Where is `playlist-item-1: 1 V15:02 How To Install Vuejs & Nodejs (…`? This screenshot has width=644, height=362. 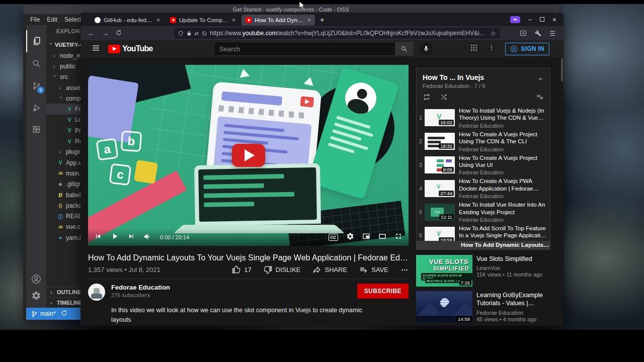
playlist-item-1: 1 V15:02 How To Install Vuejs & Nodejs (… is located at coordinates (483, 118).